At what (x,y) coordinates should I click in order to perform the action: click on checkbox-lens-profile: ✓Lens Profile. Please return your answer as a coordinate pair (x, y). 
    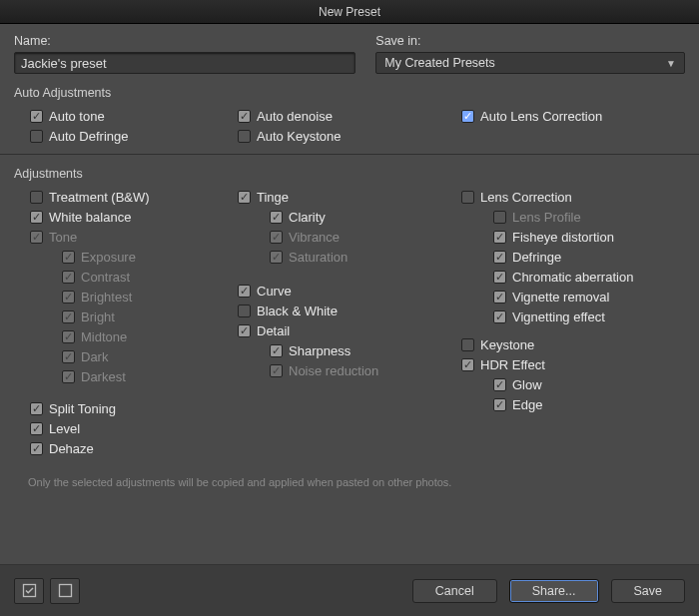
    Looking at the image, I should click on (573, 217).